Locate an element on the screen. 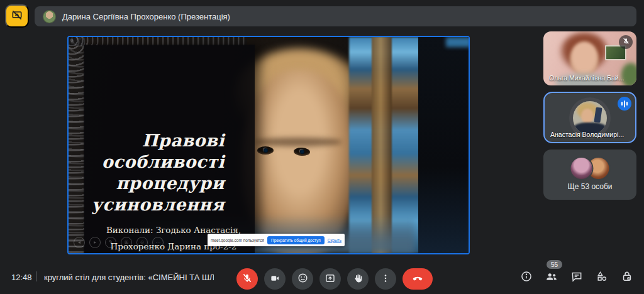 The width and height of the screenshot is (644, 294). chrome-share-bar: meet.google.com пользуется вашим экраном… is located at coordinates (276, 240).